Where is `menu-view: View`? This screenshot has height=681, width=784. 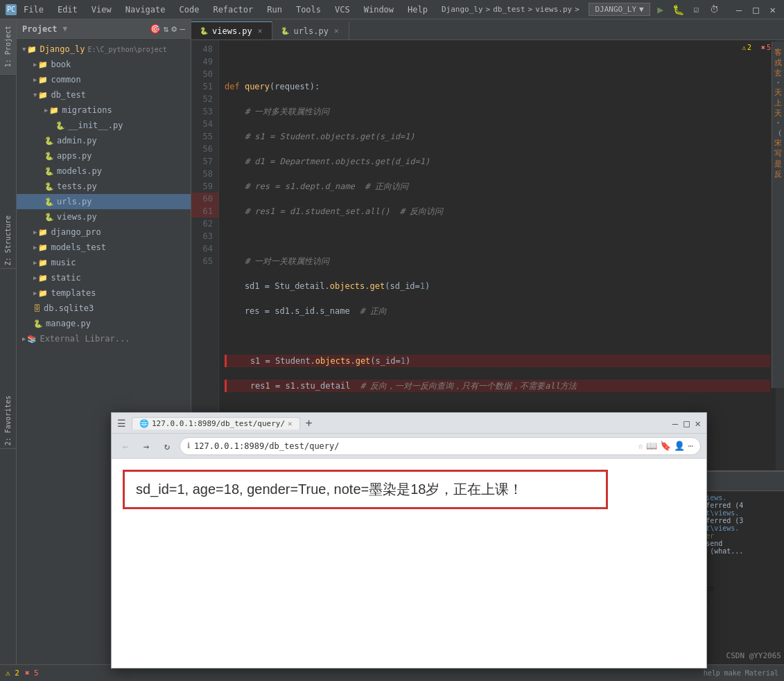 menu-view: View is located at coordinates (101, 10).